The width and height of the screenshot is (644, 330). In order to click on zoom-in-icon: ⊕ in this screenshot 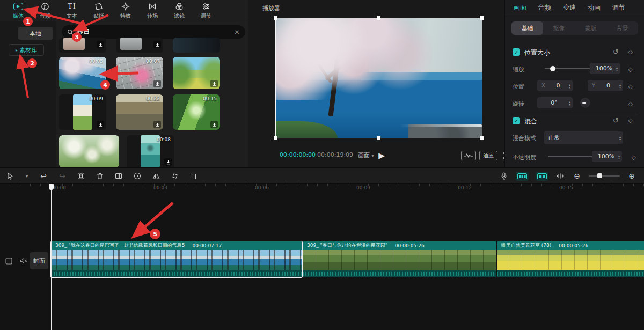, I will do `click(632, 176)`.